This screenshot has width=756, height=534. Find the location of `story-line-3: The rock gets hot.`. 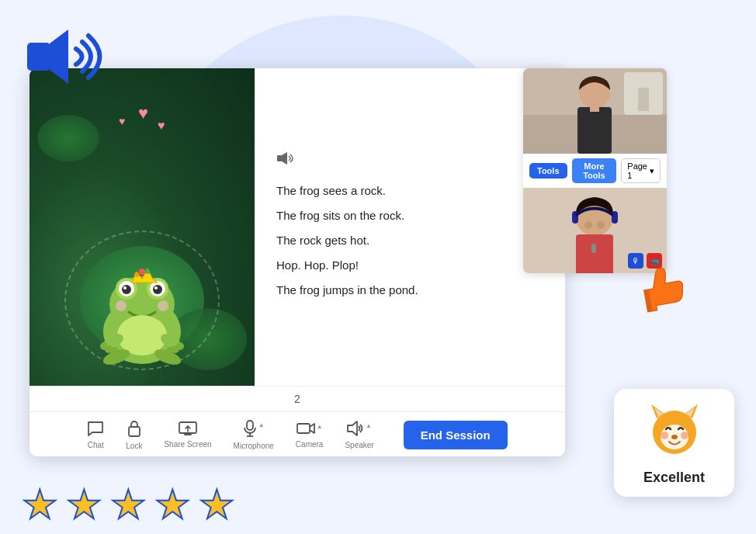

story-line-3: The rock gets hot. is located at coordinates (410, 241).